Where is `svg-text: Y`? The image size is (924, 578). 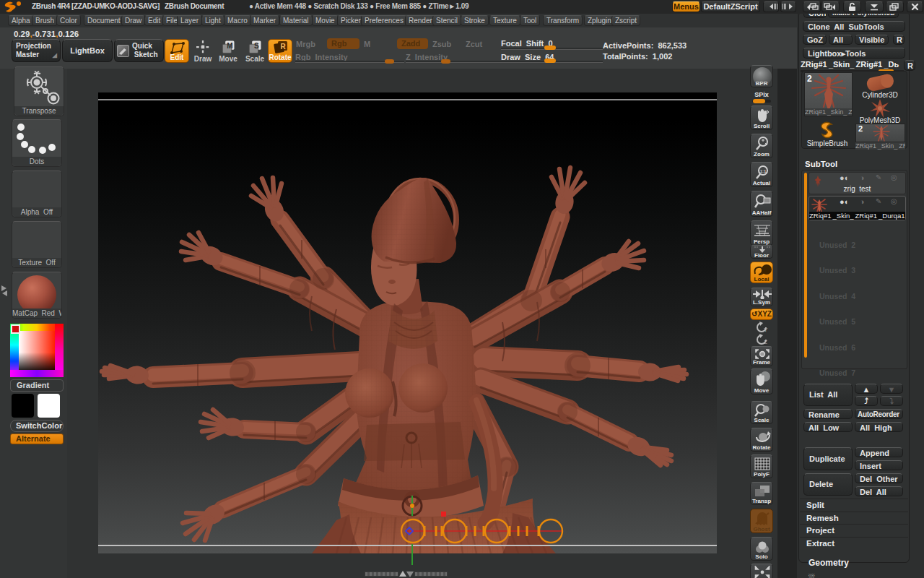
svg-text: Y is located at coordinates (766, 329).